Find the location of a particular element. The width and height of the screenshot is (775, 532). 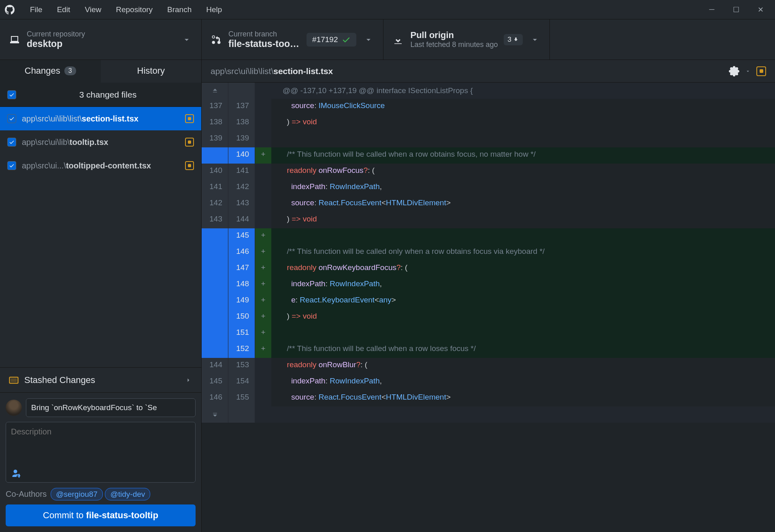

line-number-new: 154 is located at coordinates (242, 382).